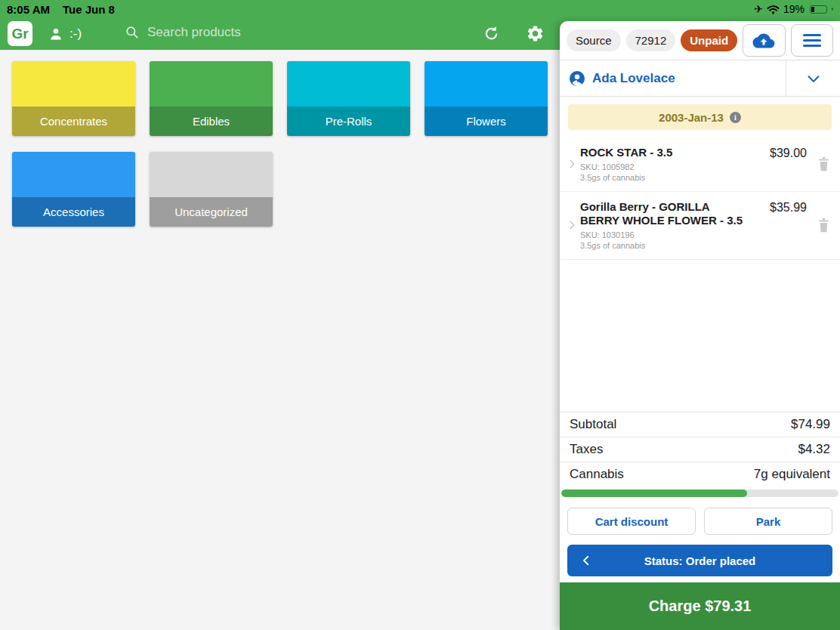 The height and width of the screenshot is (630, 840). What do you see at coordinates (764, 41) in the screenshot?
I see `cloud-upload-icon` at bounding box center [764, 41].